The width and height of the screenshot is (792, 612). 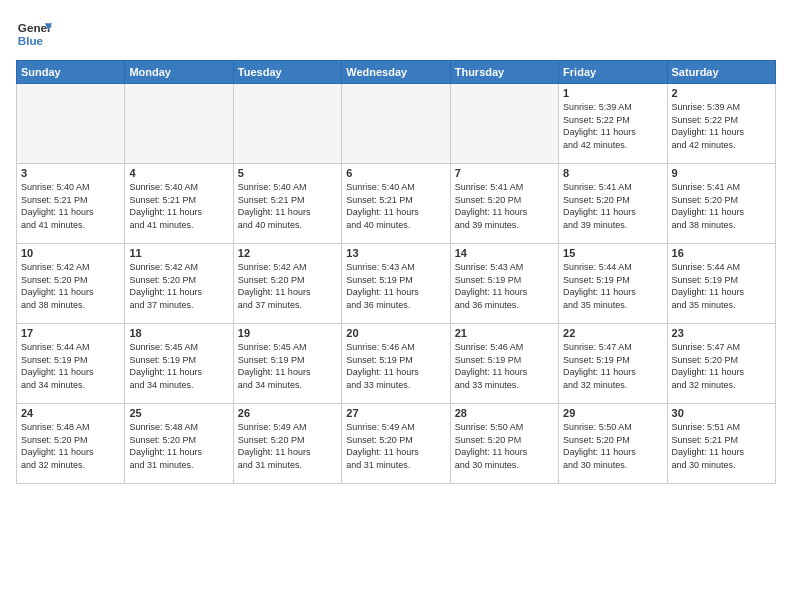 I want to click on day-number: 20, so click(x=396, y=333).